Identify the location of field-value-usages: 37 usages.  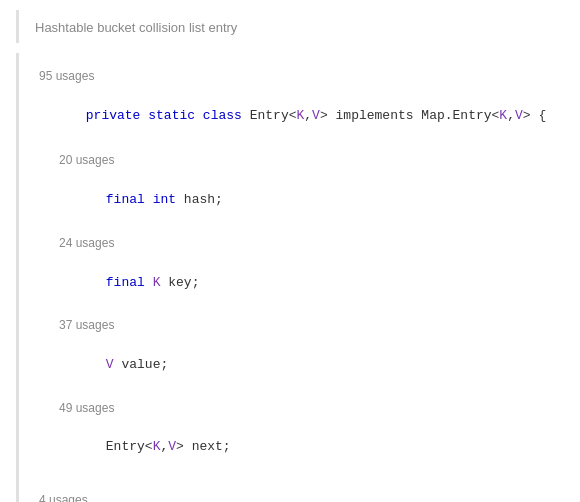
(302, 325).